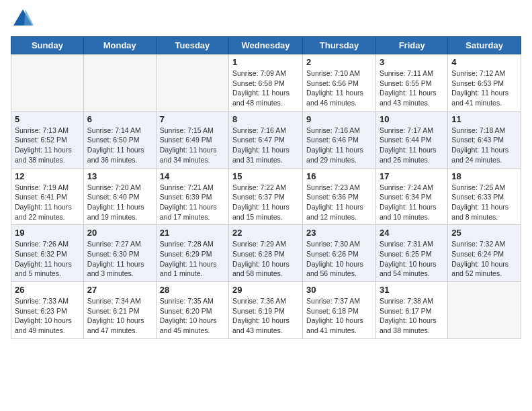 The image size is (532, 411). I want to click on day-number: 21, so click(192, 232).